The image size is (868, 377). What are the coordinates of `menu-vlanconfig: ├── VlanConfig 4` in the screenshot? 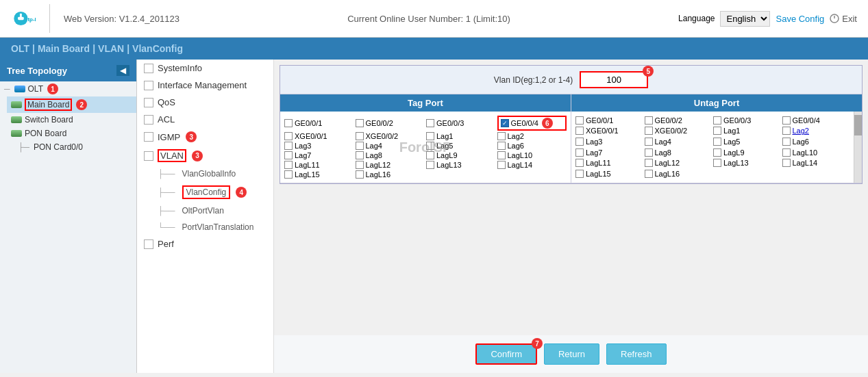 It's located at (206, 192).